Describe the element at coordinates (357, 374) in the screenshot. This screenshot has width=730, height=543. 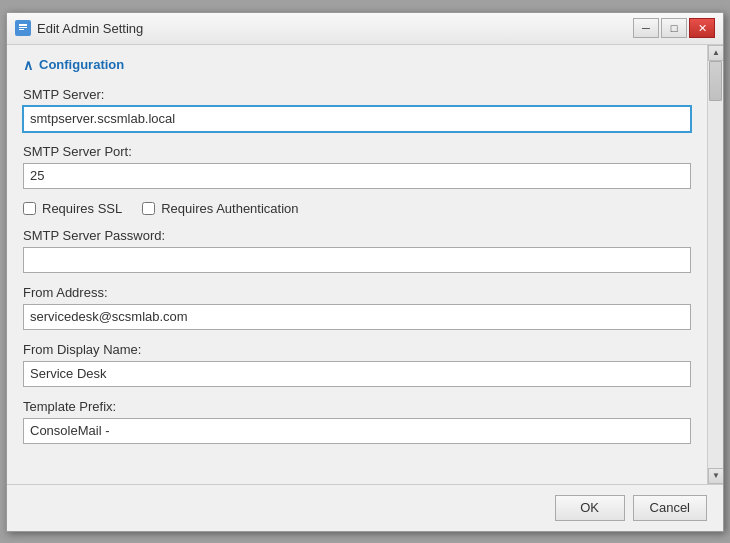
I see `from-display-name-input` at that location.